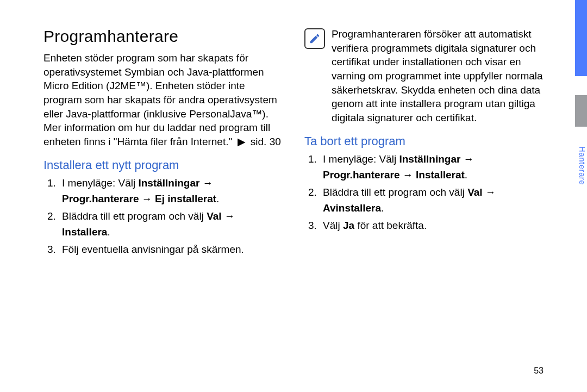 This screenshot has width=587, height=392. Describe the element at coordinates (315, 39) in the screenshot. I see `note-icon` at that location.